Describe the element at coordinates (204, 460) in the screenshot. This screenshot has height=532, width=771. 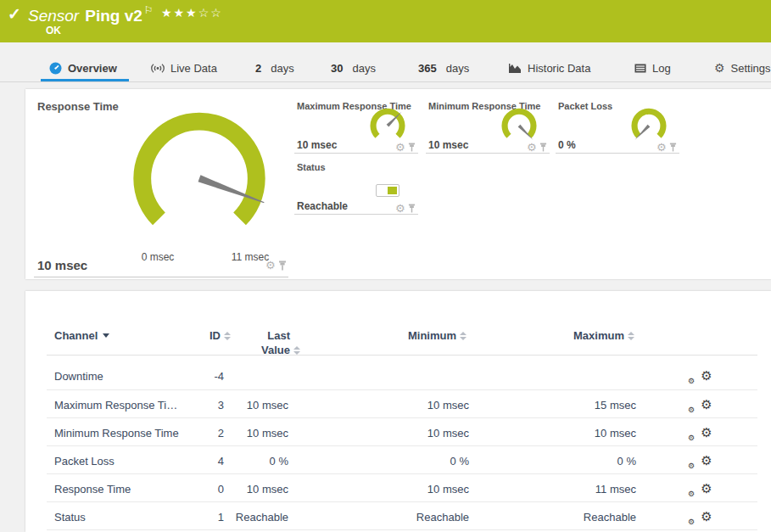
I see `channel-id: 4` at that location.